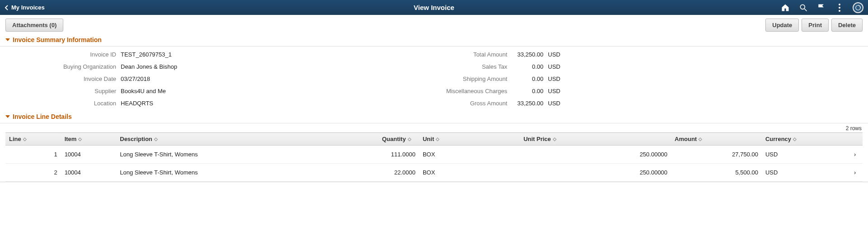 The image size is (868, 240). Describe the element at coordinates (61, 54) in the screenshot. I see `invoice-id-label: Invoice ID` at that location.